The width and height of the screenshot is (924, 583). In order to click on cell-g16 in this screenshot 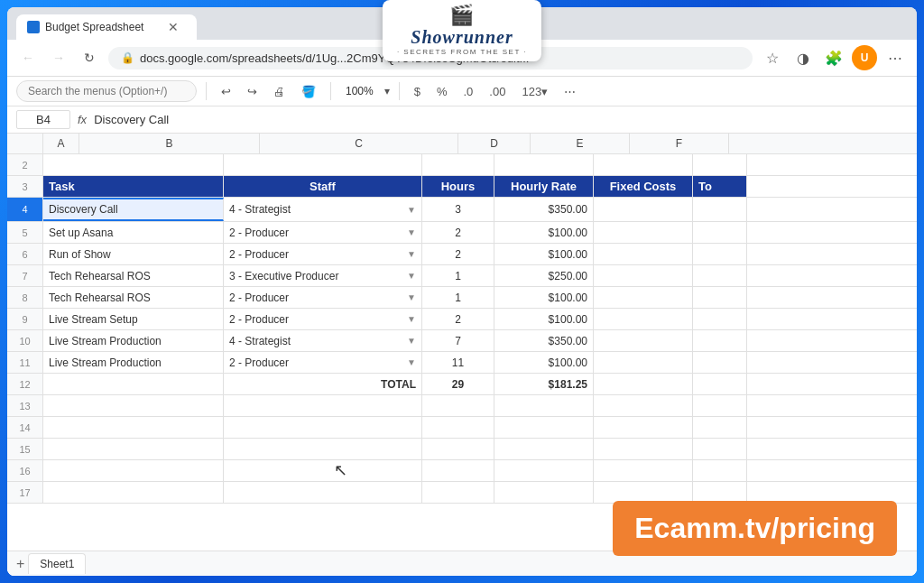, I will do `click(720, 471)`.